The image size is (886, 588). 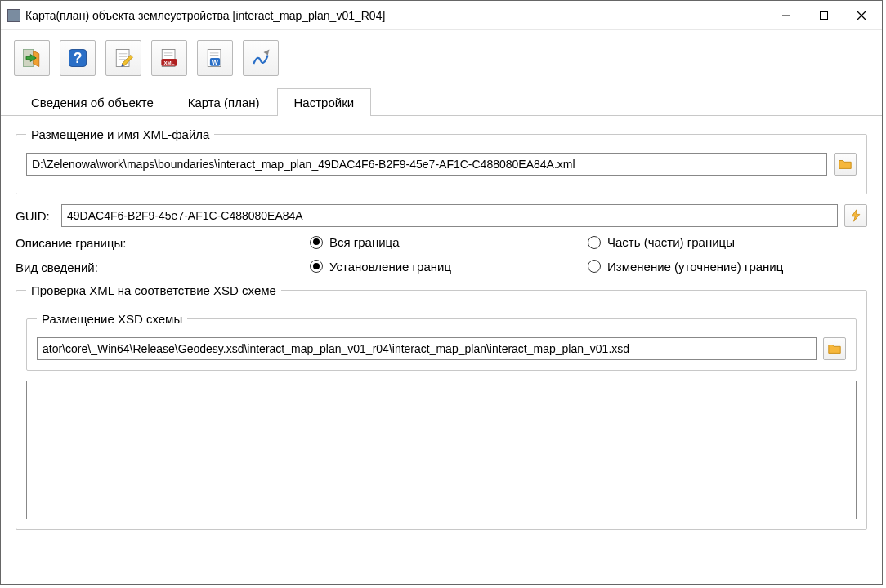 What do you see at coordinates (316, 243) in the screenshot?
I see `boundary-radio-all` at bounding box center [316, 243].